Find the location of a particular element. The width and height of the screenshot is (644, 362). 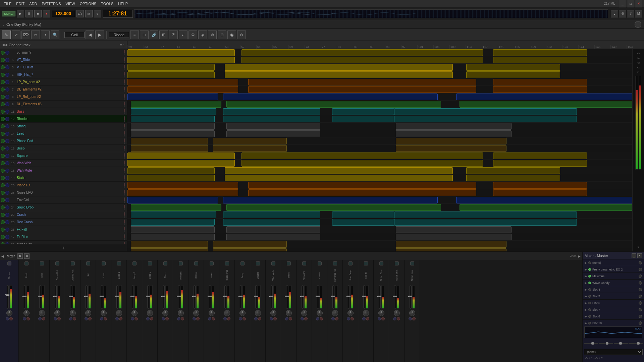

channel-row: 19 Stabs is located at coordinates (63, 178).